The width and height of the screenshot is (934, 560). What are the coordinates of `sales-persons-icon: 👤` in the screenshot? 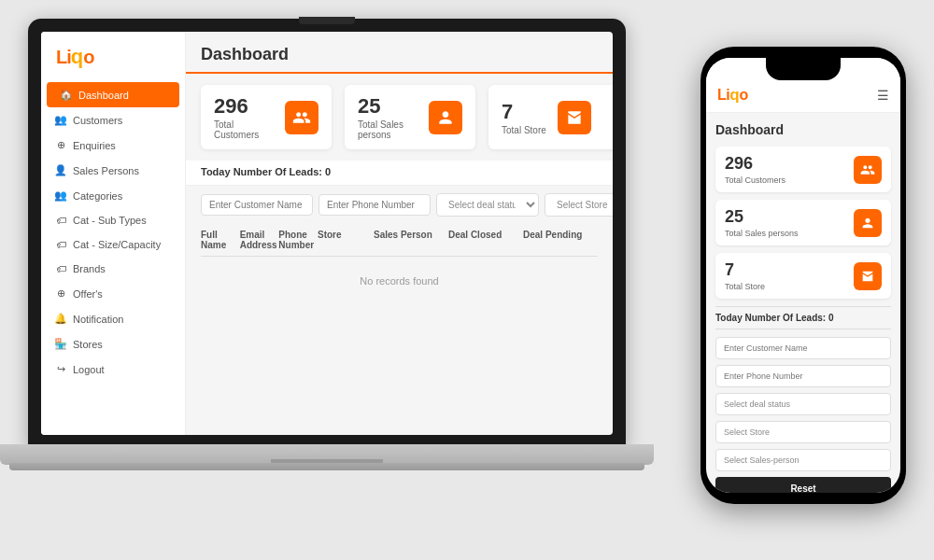 It's located at (61, 170).